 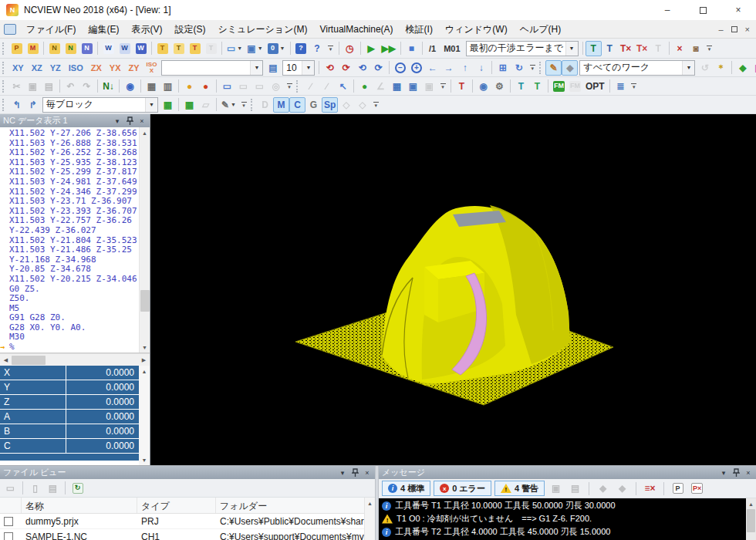 I want to click on redo-icon: ↷, so click(x=86, y=86).